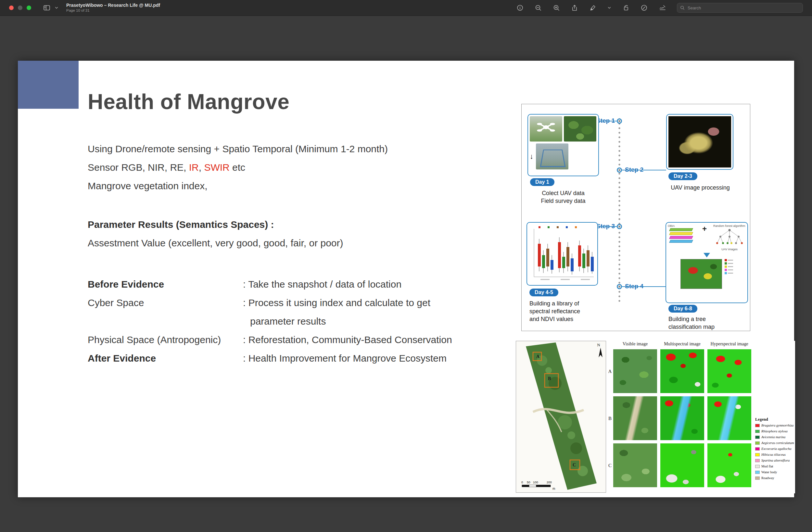 This screenshot has width=812, height=532. What do you see at coordinates (729, 237) in the screenshot?
I see `decision-tree-diagram` at bounding box center [729, 237].